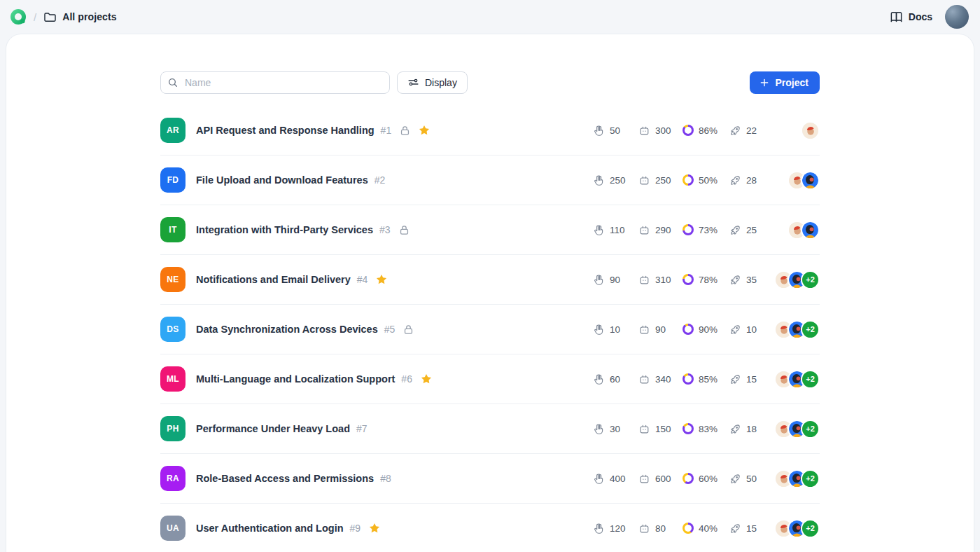 This screenshot has height=552, width=980. Describe the element at coordinates (708, 329) in the screenshot. I see `automation-percent: 90%` at that location.